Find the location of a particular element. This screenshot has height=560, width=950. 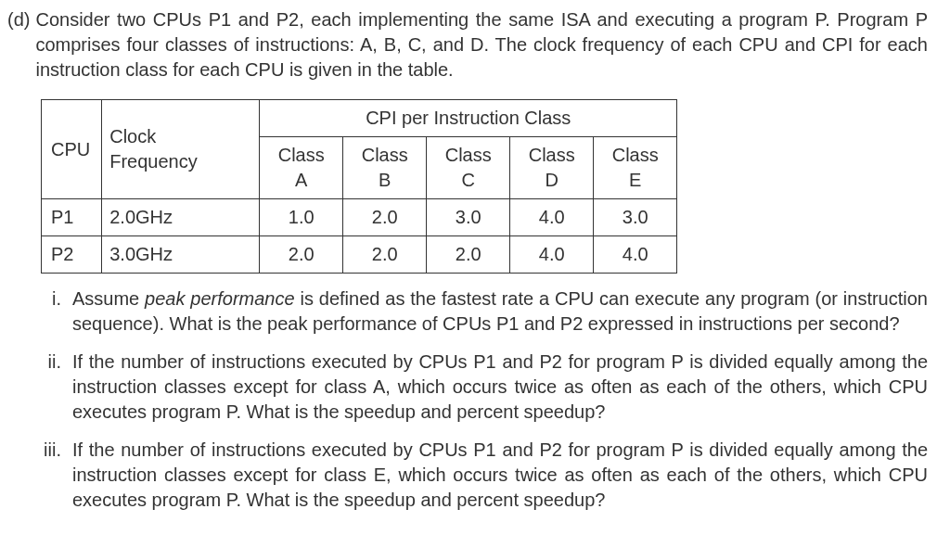

header-frequency: Clock Frequency is located at coordinates (181, 150).